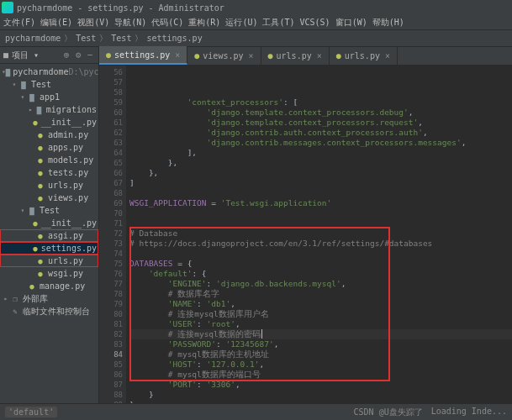 The width and height of the screenshot is (512, 420). Describe the element at coordinates (49, 72) in the screenshot. I see `tree-row: ▾▇pycharmdome D:\pycharmdome` at that location.